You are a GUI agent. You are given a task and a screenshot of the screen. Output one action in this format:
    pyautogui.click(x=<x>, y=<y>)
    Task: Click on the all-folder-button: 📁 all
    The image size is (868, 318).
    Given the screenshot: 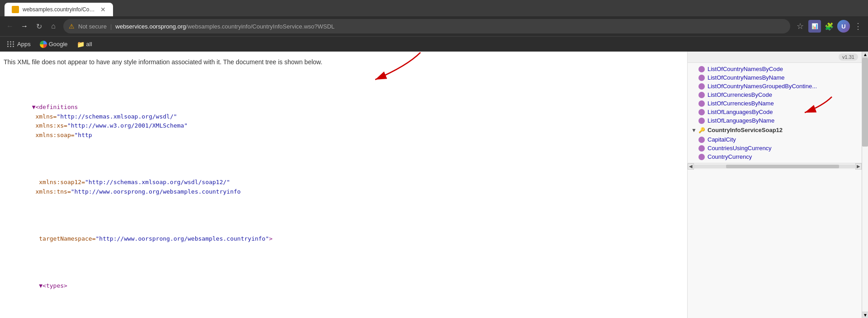 What is the action you would take?
    pyautogui.click(x=85, y=44)
    